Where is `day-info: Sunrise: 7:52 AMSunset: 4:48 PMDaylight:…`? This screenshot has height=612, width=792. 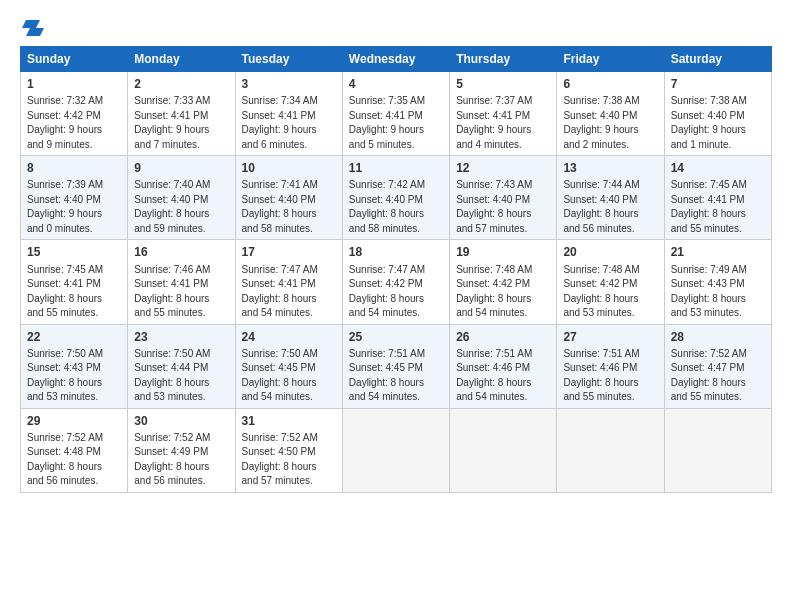
day-info: Sunrise: 7:52 AMSunset: 4:48 PMDaylight:… is located at coordinates (65, 460).